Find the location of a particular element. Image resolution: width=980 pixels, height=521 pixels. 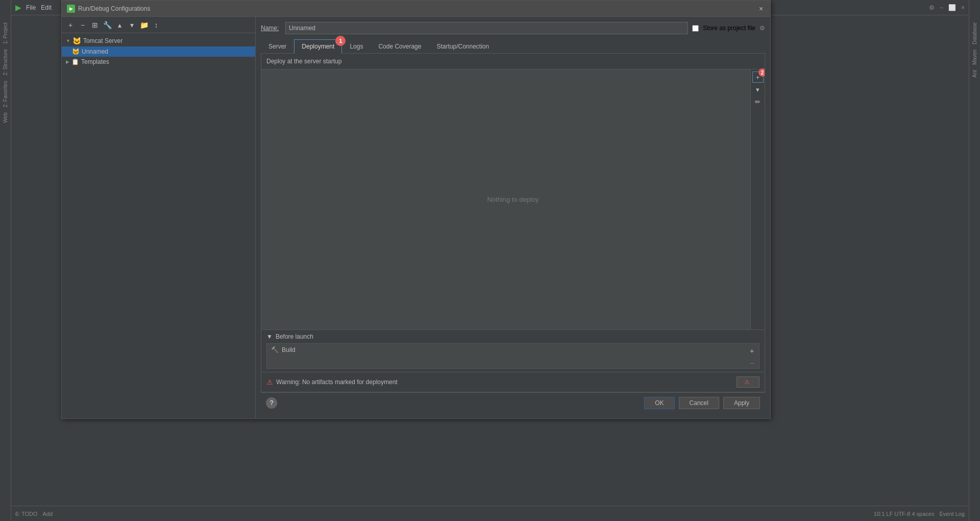

sidebar-tool-structure: 2: Structure is located at coordinates (5, 62).